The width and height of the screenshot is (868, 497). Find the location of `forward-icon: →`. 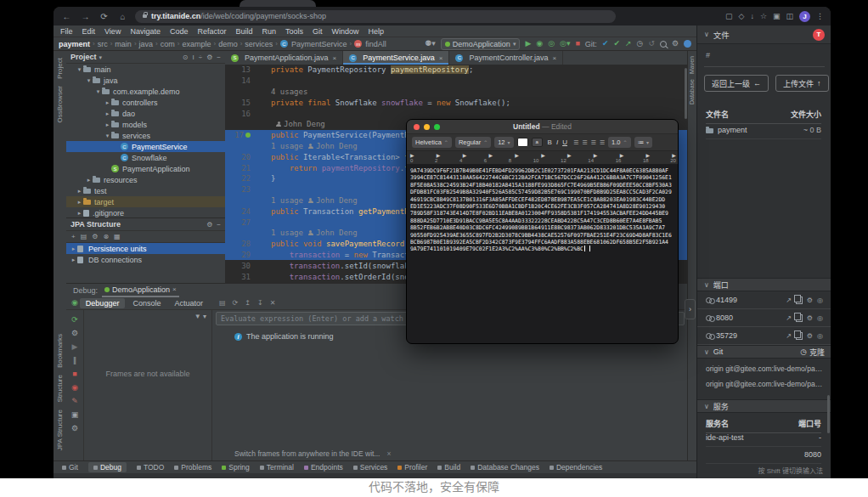

forward-icon: → is located at coordinates (85, 17).